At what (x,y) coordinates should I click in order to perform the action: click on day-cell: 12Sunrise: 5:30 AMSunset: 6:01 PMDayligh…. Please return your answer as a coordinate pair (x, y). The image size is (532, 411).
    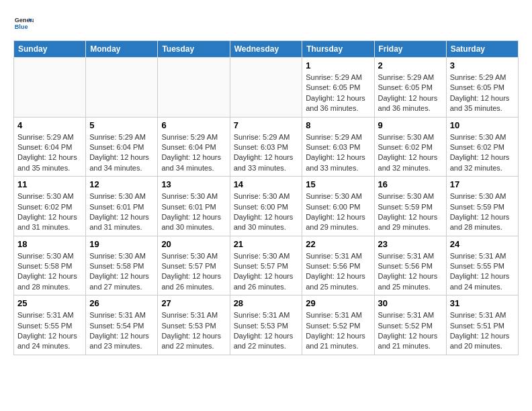
    Looking at the image, I should click on (122, 207).